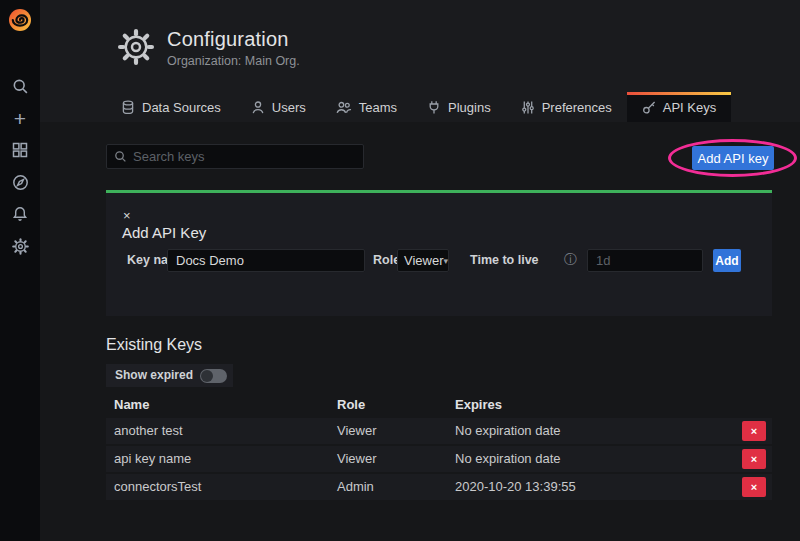 The width and height of the screenshot is (800, 541). Describe the element at coordinates (528, 108) in the screenshot. I see `sliders-icon` at that location.